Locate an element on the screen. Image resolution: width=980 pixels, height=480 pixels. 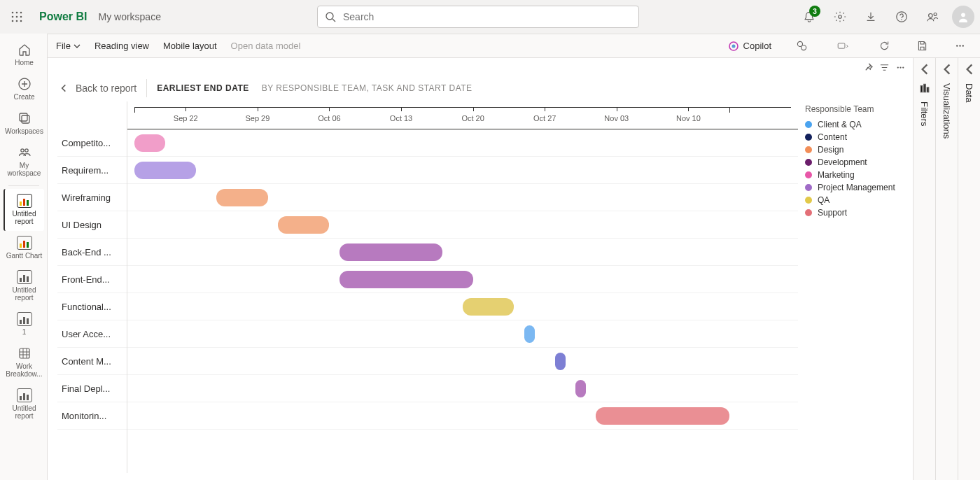
visual-more-button is located at coordinates (900, 69).